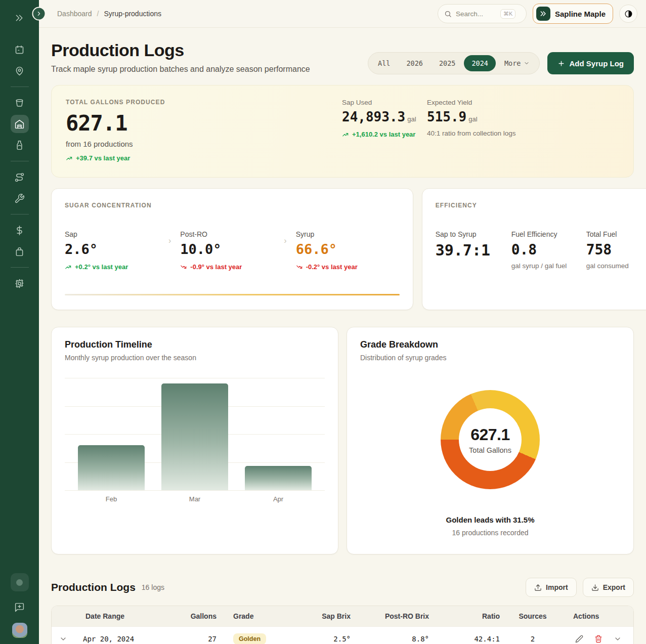  What do you see at coordinates (480, 63) in the screenshot?
I see `filter-2024: 2024` at bounding box center [480, 63].